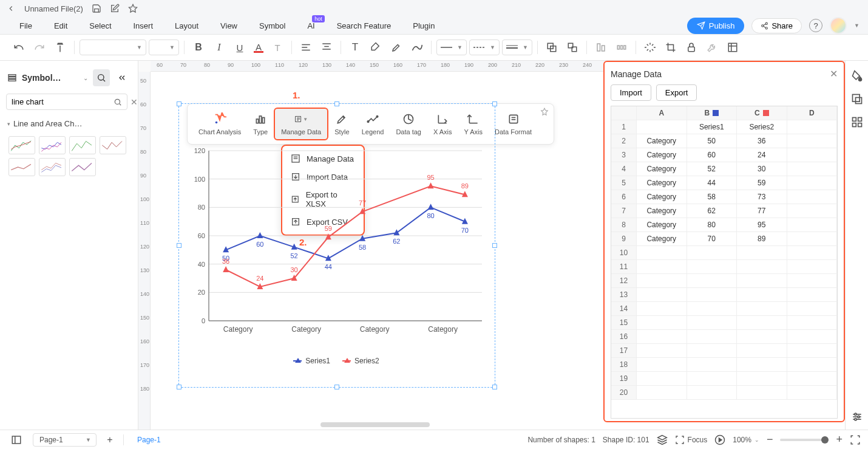 This screenshot has height=449, width=868. Describe the element at coordinates (64, 440) in the screenshot. I see `page-selector: Page-1▼` at that location.